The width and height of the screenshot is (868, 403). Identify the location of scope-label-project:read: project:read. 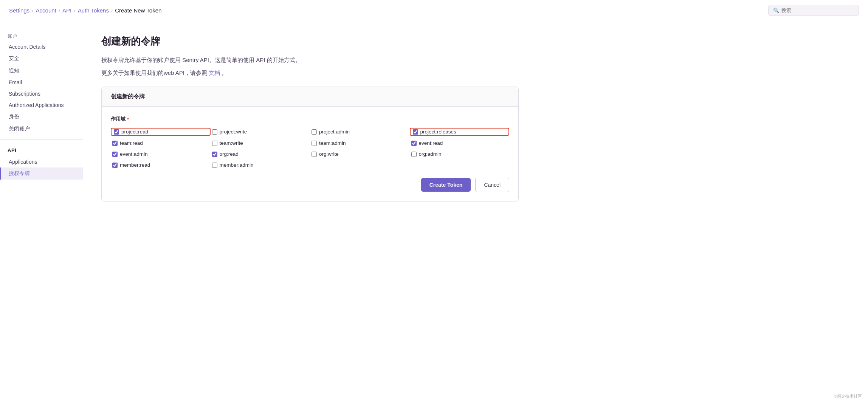
(135, 132).